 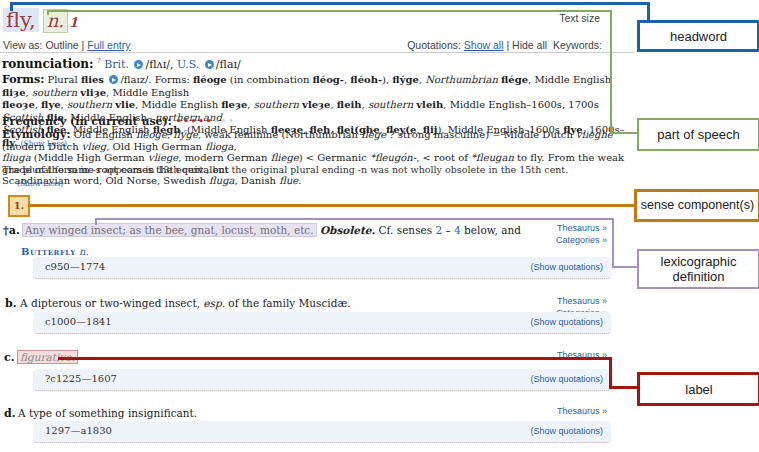 I want to click on sense-side-links: Thesaurus » Categories », so click(x=551, y=234).